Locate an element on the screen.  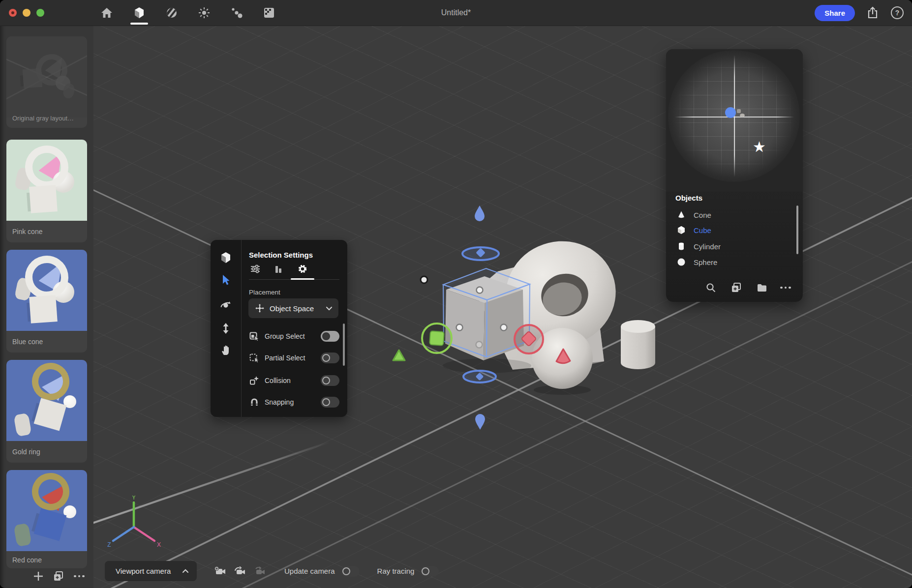
home-icon is located at coordinates (107, 13).